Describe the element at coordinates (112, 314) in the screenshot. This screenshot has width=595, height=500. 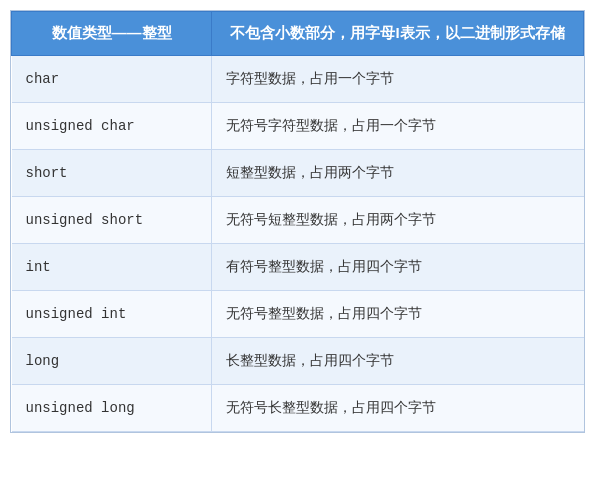
I see `type-cell: unsigned int` at that location.